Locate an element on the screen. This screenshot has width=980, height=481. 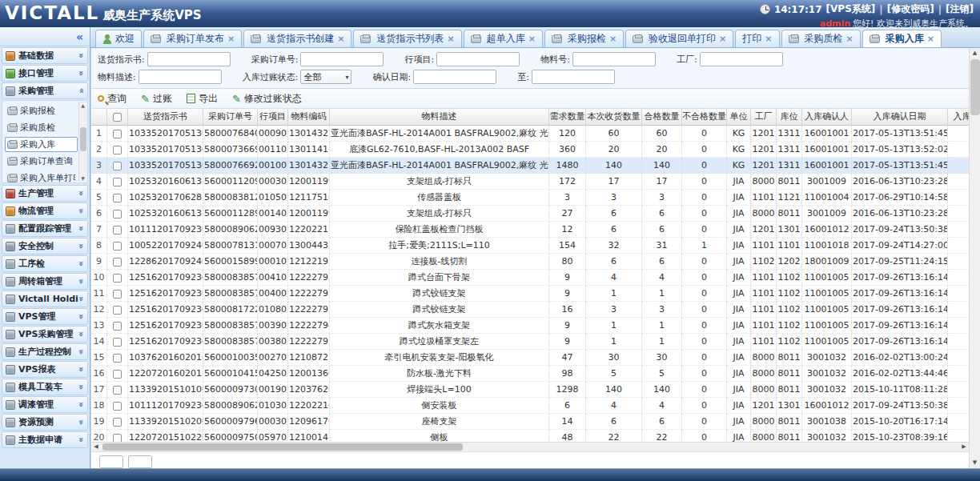
sidebar-group: VPS采购管理 » is located at coordinates (45, 335).